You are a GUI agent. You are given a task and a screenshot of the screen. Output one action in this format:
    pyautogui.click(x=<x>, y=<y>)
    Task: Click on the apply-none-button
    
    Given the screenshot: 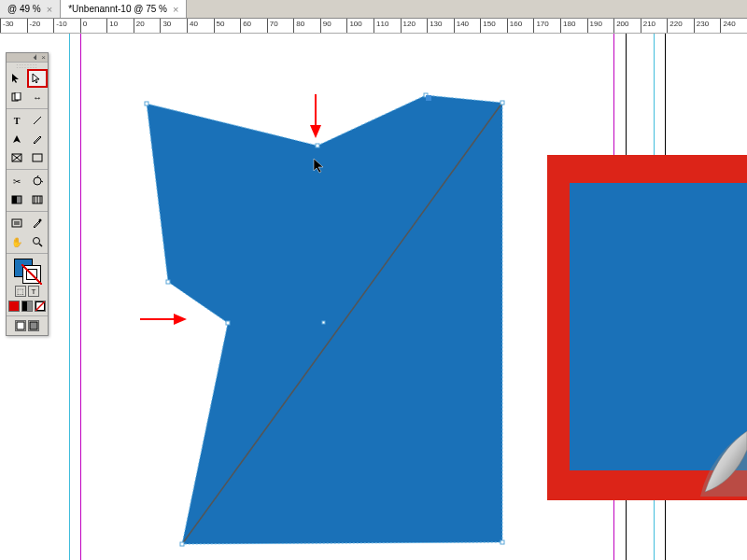 What is the action you would take?
    pyautogui.click(x=40, y=306)
    